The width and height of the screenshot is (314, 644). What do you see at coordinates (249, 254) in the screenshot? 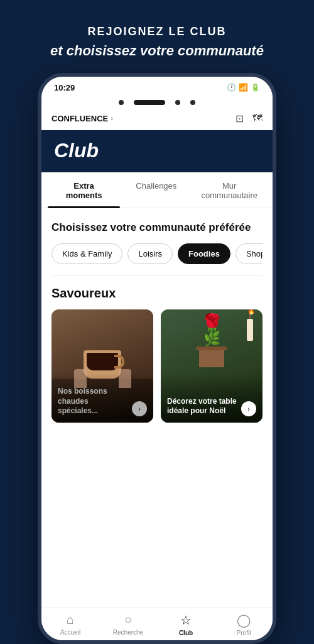
I see `chip-shoppers: Shoppers` at bounding box center [249, 254].